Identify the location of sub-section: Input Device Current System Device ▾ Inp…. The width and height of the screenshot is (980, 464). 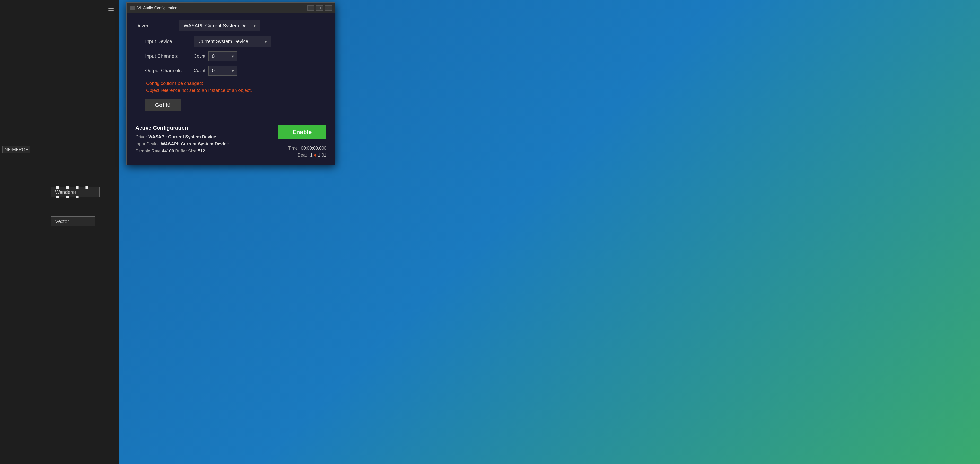
(231, 77).